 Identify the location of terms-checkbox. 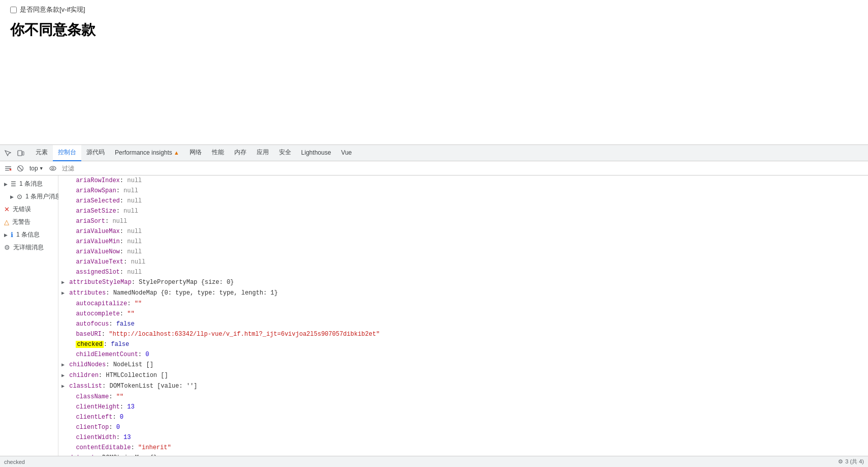
(13, 10).